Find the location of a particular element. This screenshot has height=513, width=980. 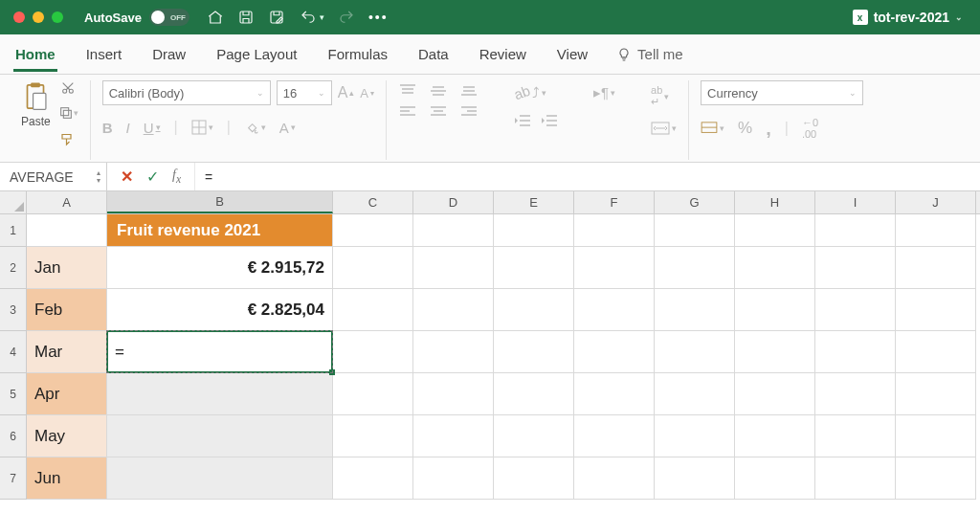

cell-A3: Feb is located at coordinates (67, 310).